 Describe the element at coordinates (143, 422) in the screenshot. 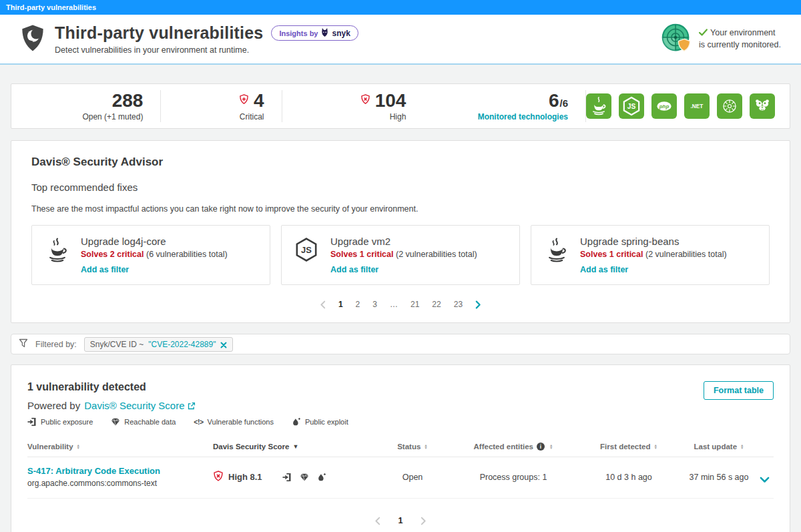

I see `legend-reachable-data: Reachable data` at that location.